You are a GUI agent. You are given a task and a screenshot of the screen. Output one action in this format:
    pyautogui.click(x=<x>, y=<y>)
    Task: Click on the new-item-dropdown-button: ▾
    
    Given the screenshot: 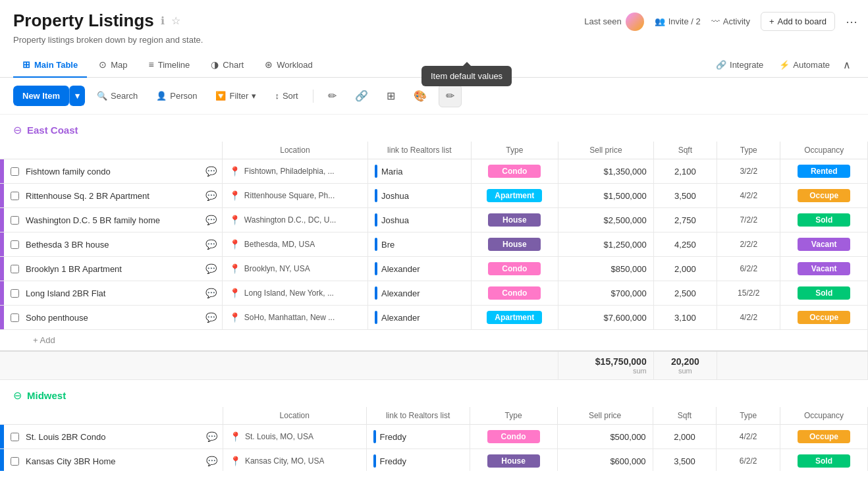 What is the action you would take?
    pyautogui.click(x=77, y=96)
    